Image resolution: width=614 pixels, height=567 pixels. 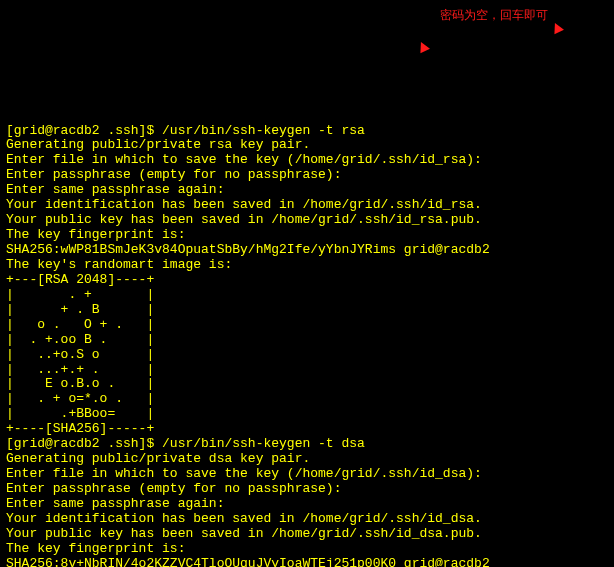 What do you see at coordinates (307, 460) in the screenshot?
I see `terminal-line: Generating public/private dsa key pair.` at bounding box center [307, 460].